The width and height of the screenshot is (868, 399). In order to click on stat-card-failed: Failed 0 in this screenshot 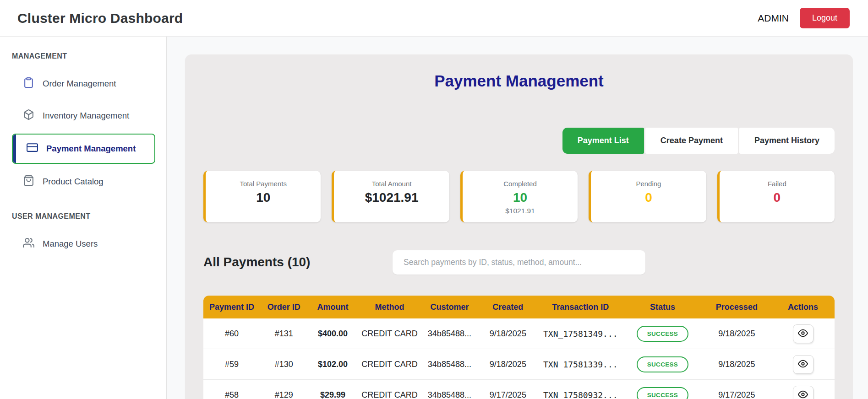, I will do `click(776, 197)`.